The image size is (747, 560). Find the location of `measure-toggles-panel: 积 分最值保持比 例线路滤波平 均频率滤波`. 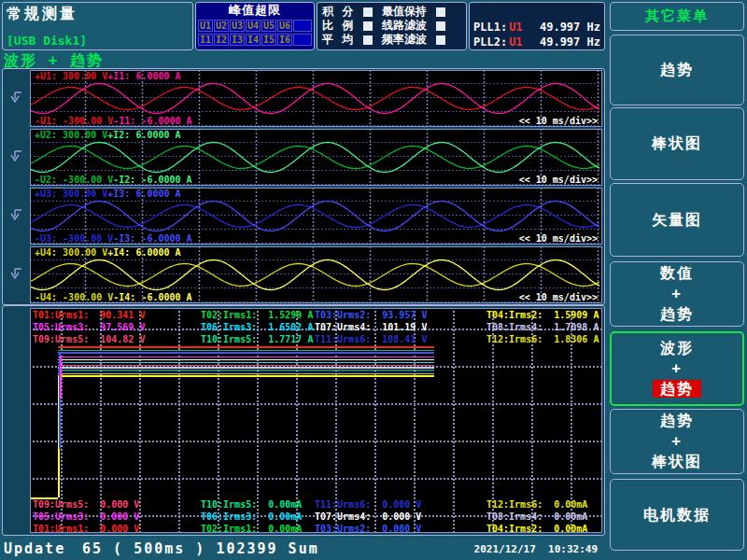

measure-toggles-panel: 积 分最值保持比 例线路滤波平 均频率滤波 is located at coordinates (392, 26).